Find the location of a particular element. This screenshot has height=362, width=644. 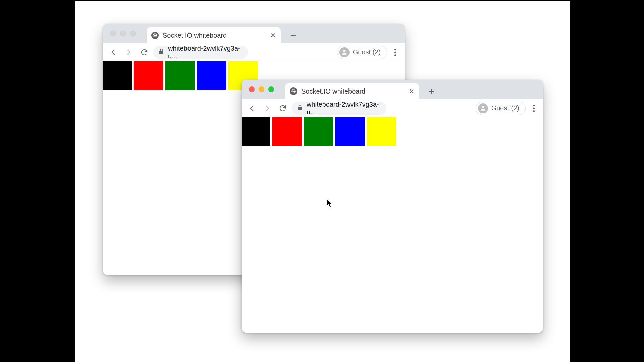

mouse-cursor-icon is located at coordinates (330, 203).